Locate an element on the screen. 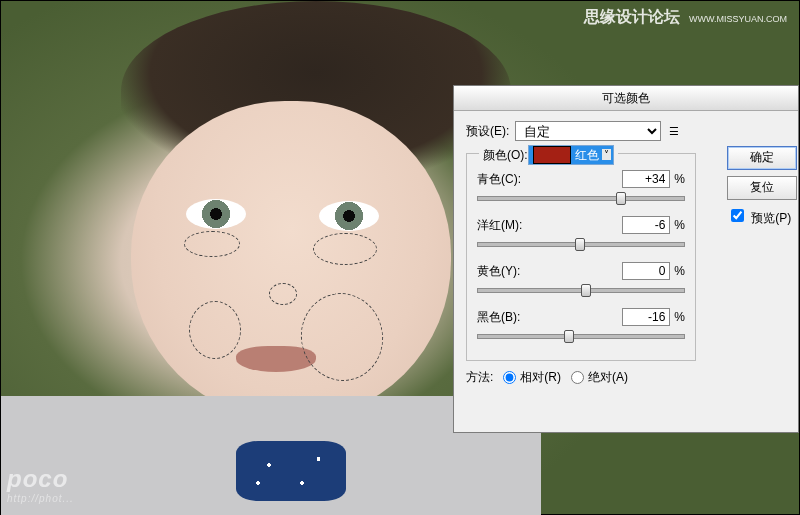  slider-yellow: 黄色(Y): % is located at coordinates (581, 279).